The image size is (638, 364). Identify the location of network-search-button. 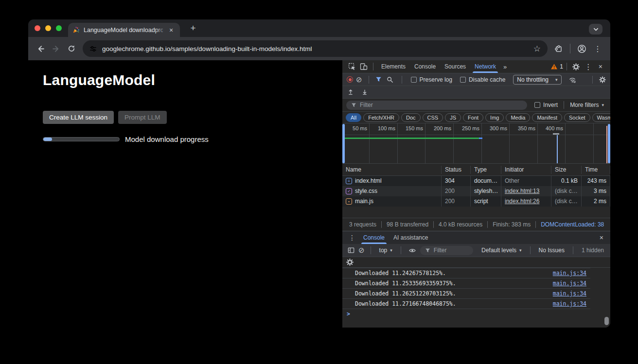
(390, 80).